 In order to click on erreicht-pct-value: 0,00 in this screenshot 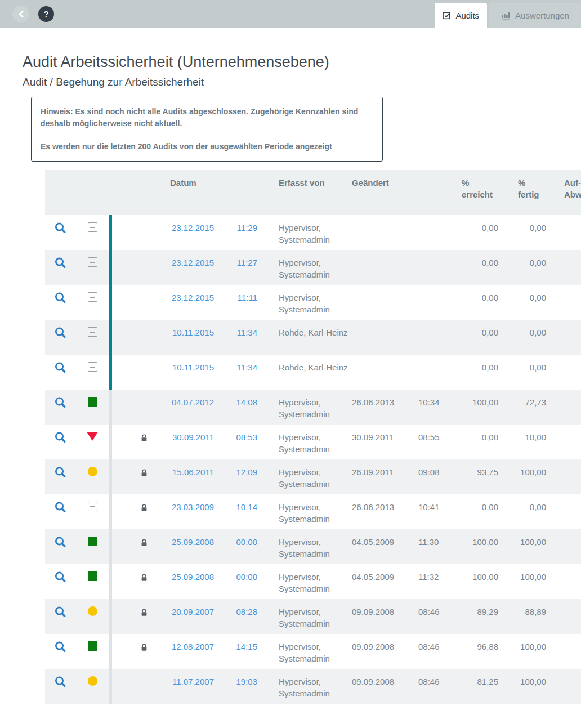, I will do `click(472, 267)`.